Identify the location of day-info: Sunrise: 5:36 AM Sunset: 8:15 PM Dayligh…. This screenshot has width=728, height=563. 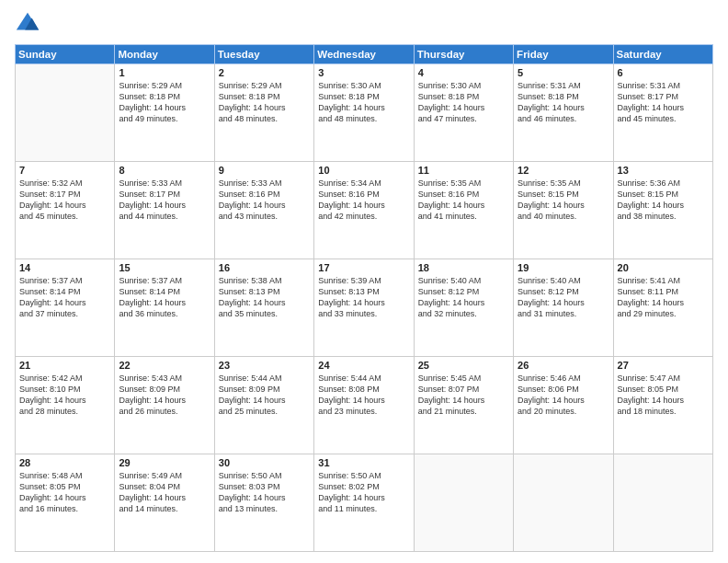
(664, 201).